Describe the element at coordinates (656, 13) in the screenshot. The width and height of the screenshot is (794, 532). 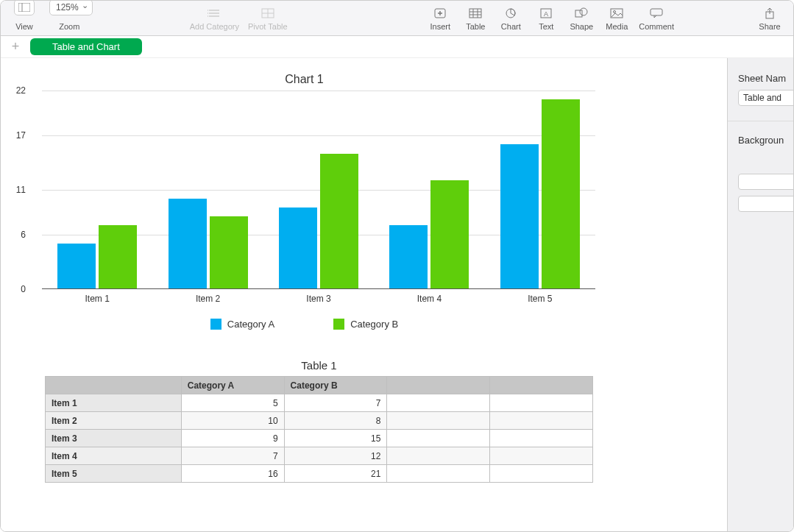
I see `comment-icon` at that location.